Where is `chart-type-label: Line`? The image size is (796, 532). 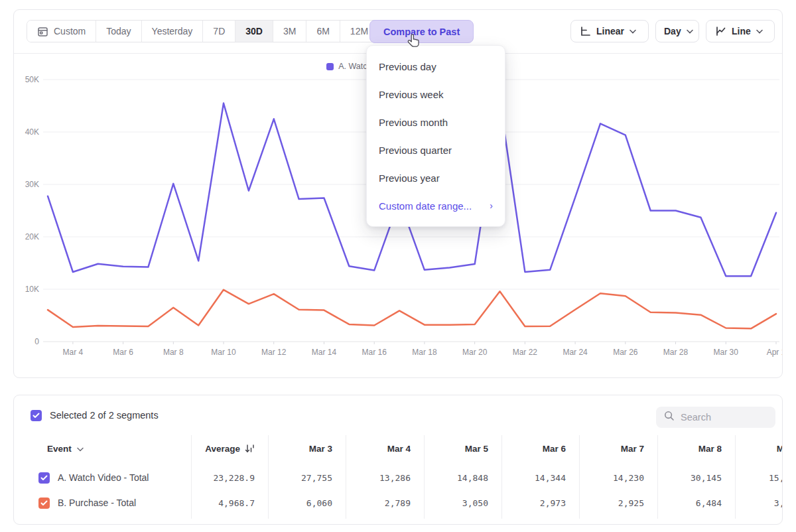 chart-type-label: Line is located at coordinates (742, 31).